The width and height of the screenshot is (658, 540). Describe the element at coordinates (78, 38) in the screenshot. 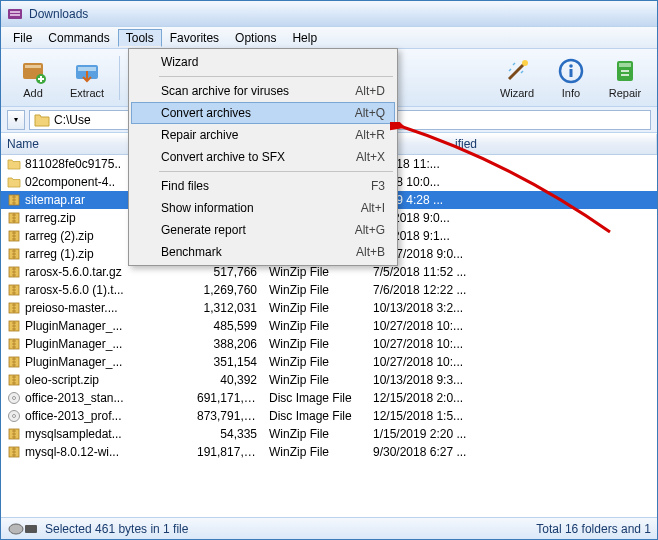

I see `menu-commands: Commands` at that location.